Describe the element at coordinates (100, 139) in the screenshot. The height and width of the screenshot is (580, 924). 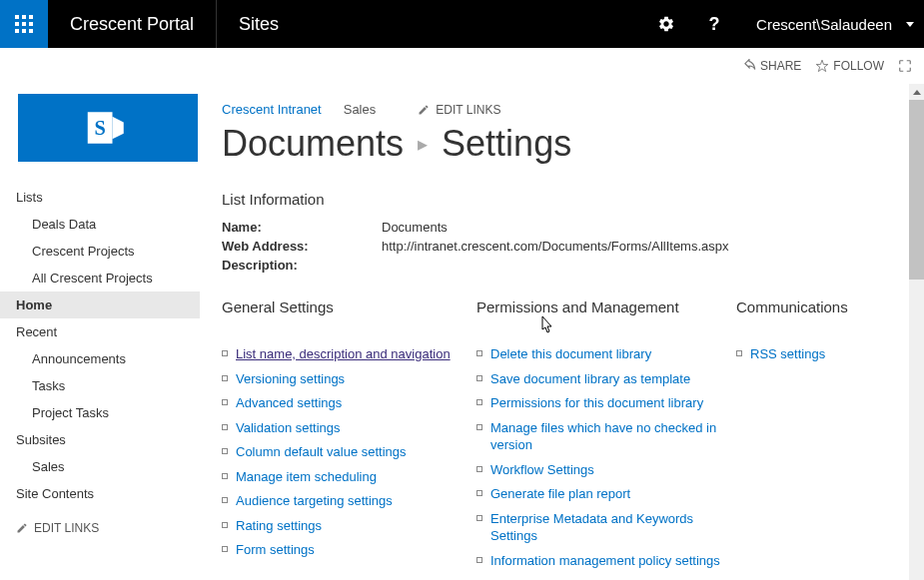
I see `site-logo-area: S` at that location.